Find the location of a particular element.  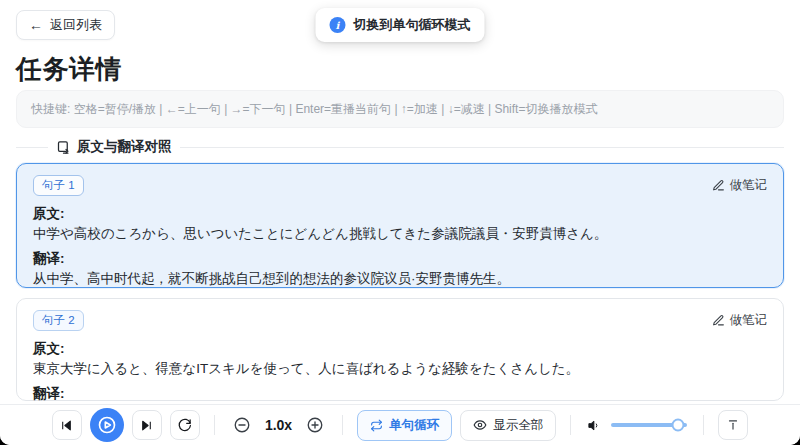

source-text: 中学や高校のころから、思いついたことにどんどん挑戦してきた参議院議員・安野貴博さ… is located at coordinates (400, 234).